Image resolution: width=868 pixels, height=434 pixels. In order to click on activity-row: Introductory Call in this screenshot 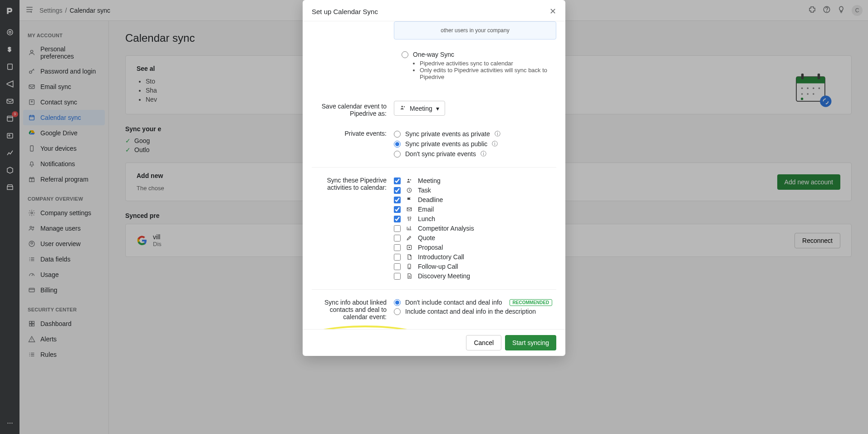, I will do `click(475, 257)`.